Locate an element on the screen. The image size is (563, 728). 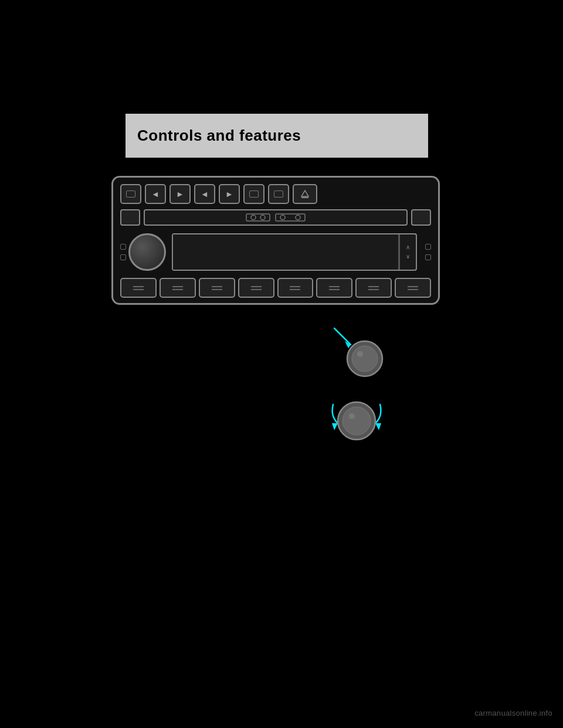
corner-tl is located at coordinates (123, 247).